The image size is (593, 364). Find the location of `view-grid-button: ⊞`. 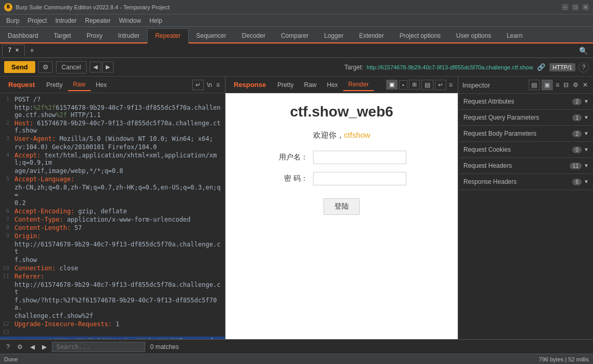

view-grid-button: ⊞ is located at coordinates (415, 85).